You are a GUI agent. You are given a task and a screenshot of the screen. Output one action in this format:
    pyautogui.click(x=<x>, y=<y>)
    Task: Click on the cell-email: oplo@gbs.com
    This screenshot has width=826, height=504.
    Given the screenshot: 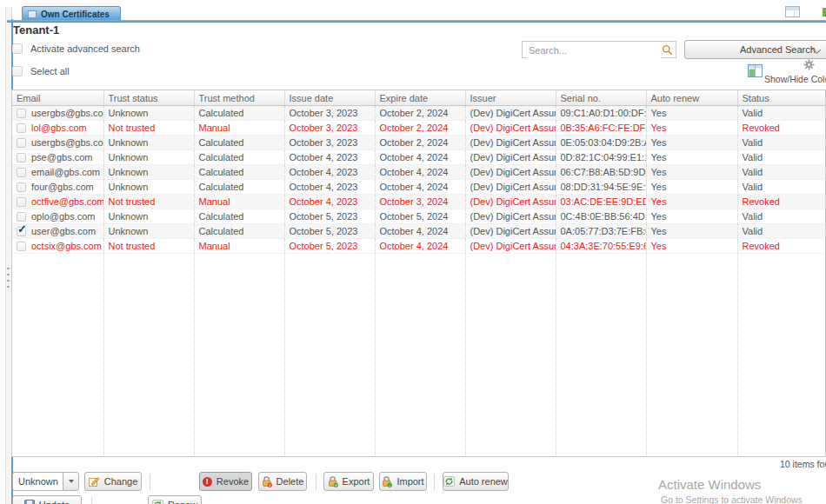 What is the action you would take?
    pyautogui.click(x=57, y=217)
    